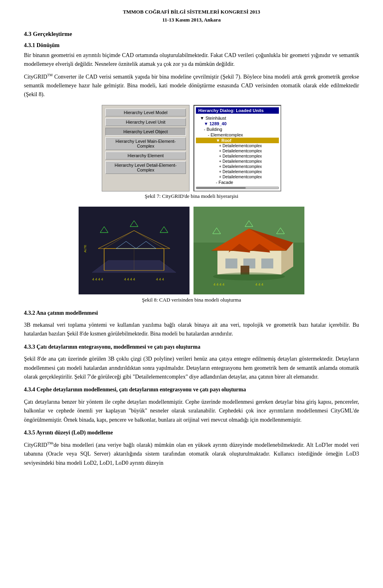 The height and width of the screenshot is (588, 383). What do you see at coordinates (237, 182) in the screenshot?
I see `tree-item-facade: - Facade` at bounding box center [237, 182].